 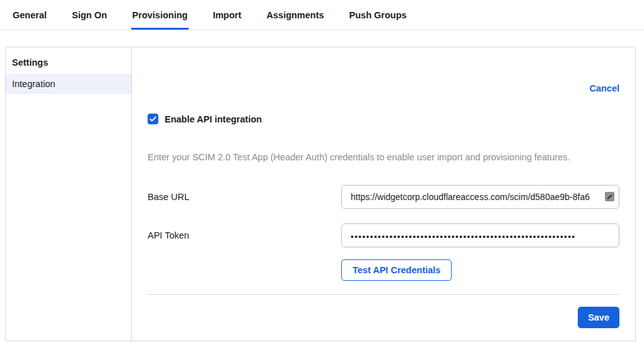 What do you see at coordinates (481, 197) in the screenshot?
I see `base-url-input-wrap` at bounding box center [481, 197].